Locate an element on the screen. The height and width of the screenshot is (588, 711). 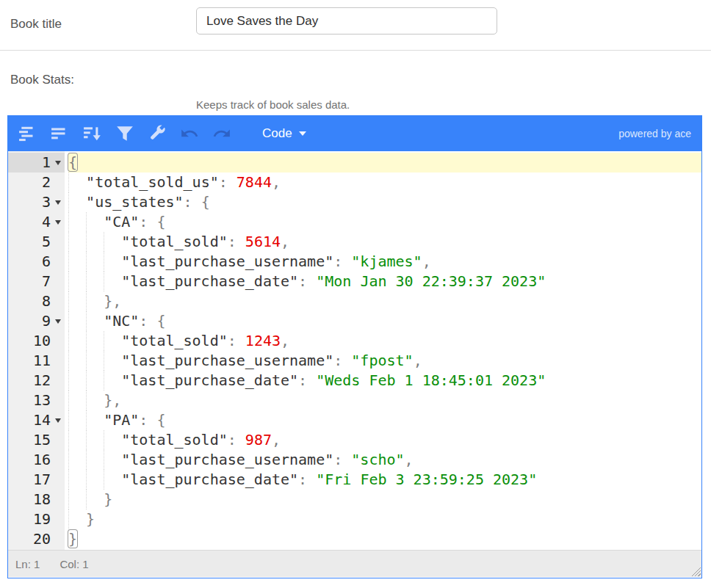
gutter-row: 9 is located at coordinates (37, 322).